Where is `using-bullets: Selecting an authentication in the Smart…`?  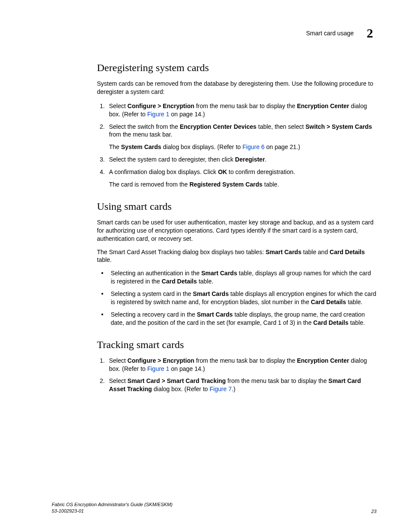
using-bullets: Selecting an authentication in the Smart… is located at coordinates (237, 298).